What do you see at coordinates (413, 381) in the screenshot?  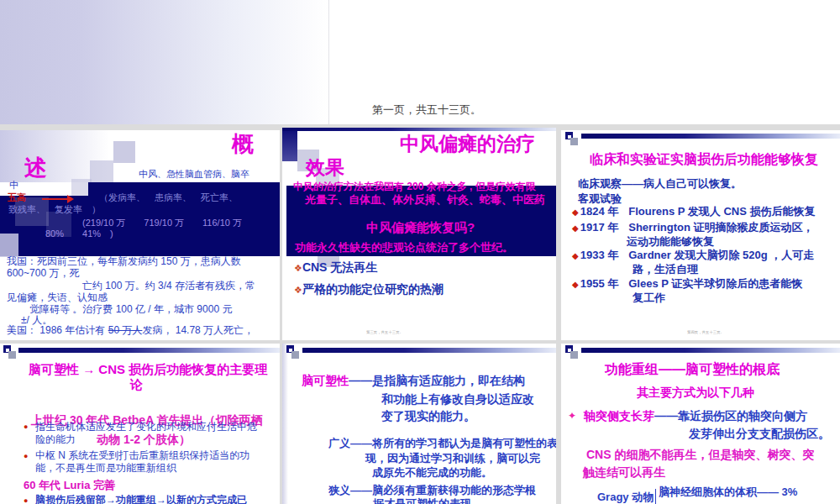 I see `slide5-p1-line1: 脑可塑性——是指脑有适应能力，即在结构` at bounding box center [413, 381].